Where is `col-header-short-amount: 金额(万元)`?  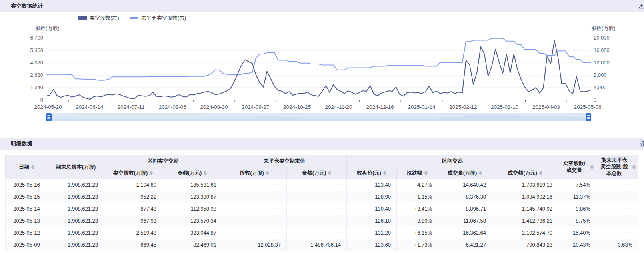 col-header-short-amount: 金额(万元) is located at coordinates (192, 173).